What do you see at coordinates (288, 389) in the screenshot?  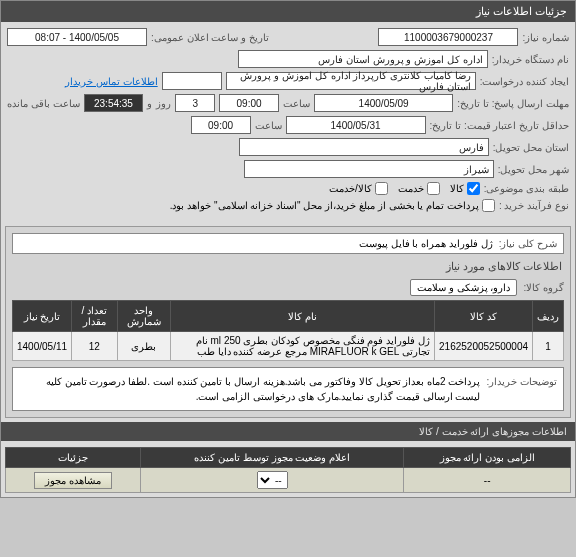 I see `buyer-notes-box: توضیحات خریدار: پرداخت 2ماه بعداز تحویل …` at bounding box center [288, 389].